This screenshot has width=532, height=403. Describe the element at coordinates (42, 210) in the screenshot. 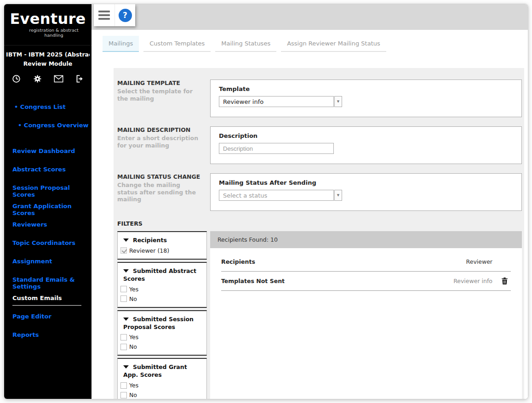

I see `nav-link: Grant Application Scores` at that location.